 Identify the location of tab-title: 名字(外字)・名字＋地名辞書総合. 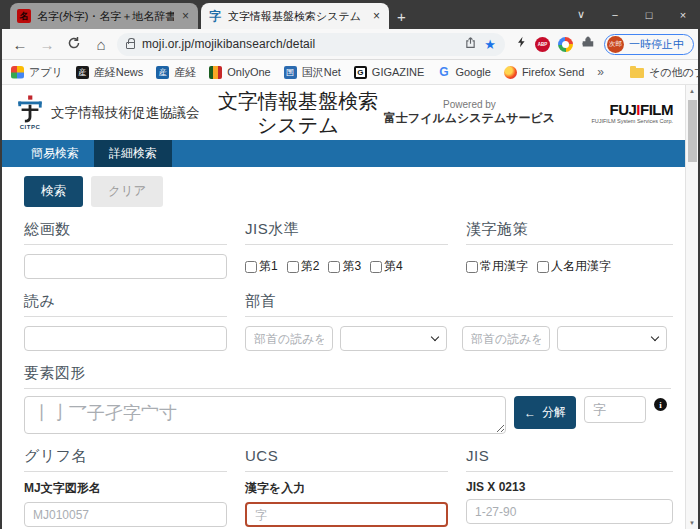
(106, 16).